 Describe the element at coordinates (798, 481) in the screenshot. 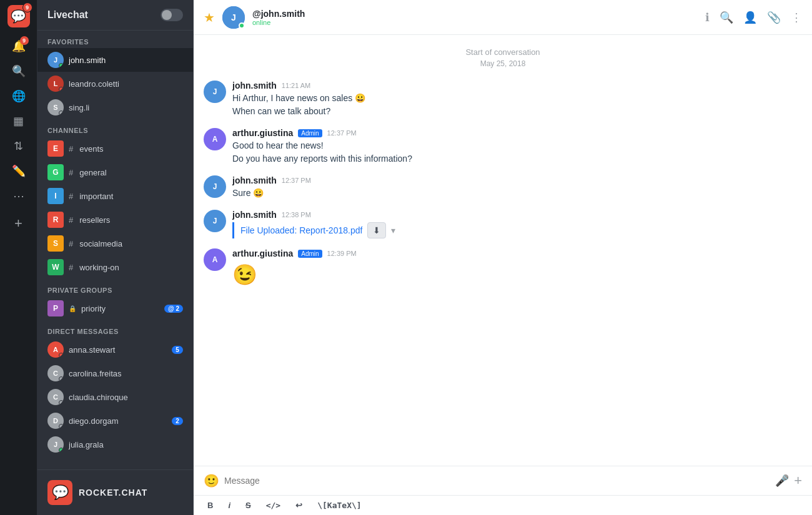

I see `plus-button: +` at that location.